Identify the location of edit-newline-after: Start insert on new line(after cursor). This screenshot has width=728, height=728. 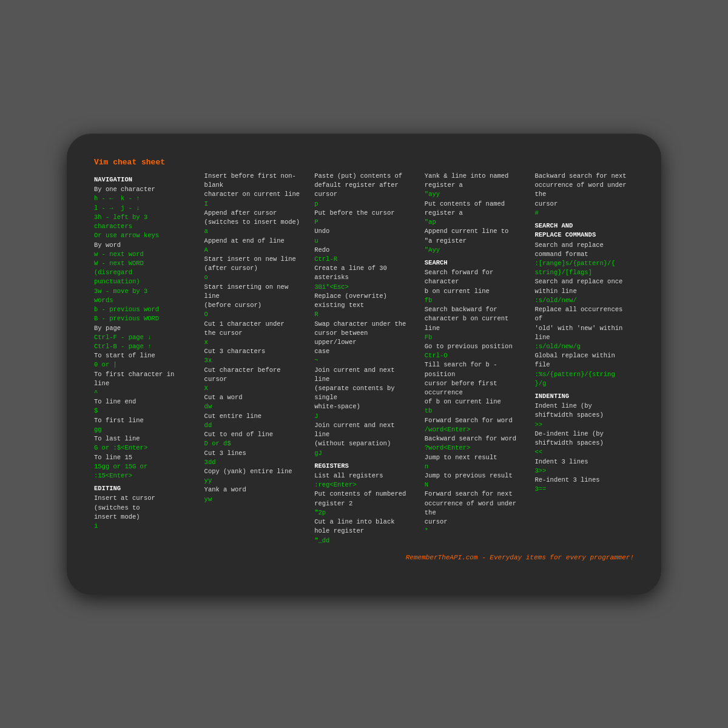
(250, 263).